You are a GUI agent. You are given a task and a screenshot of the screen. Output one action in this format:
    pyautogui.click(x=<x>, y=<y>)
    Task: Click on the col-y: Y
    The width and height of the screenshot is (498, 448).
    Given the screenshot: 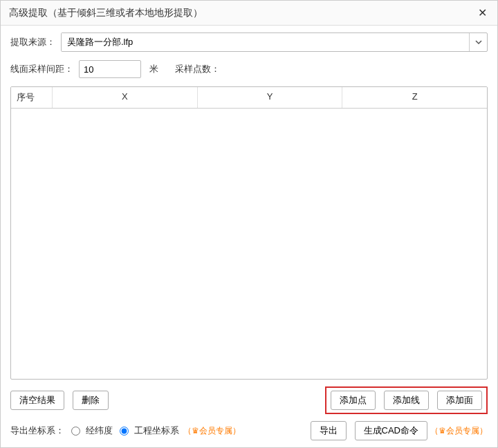 What is the action you would take?
    pyautogui.click(x=270, y=97)
    